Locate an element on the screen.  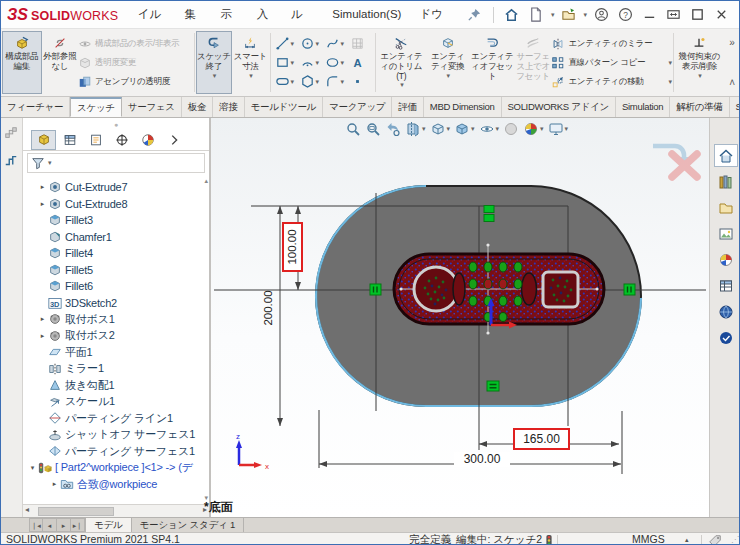
new-document-icon is located at coordinates (536, 15).